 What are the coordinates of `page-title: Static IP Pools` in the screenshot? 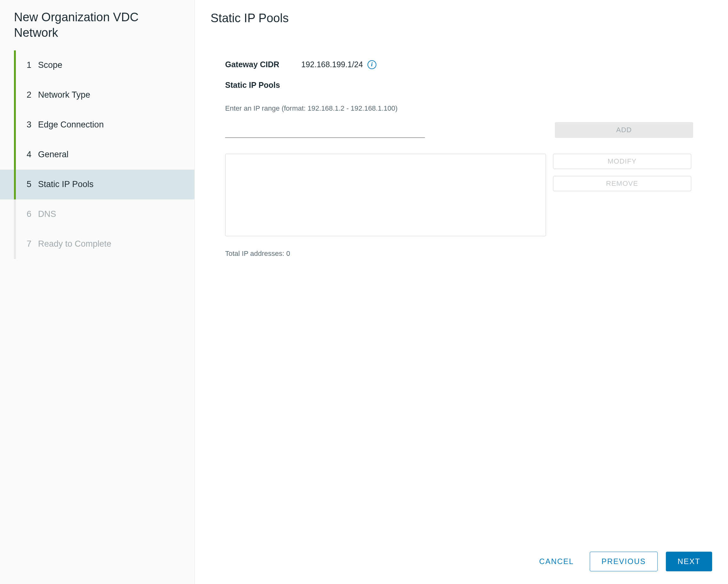 It's located at (461, 18).